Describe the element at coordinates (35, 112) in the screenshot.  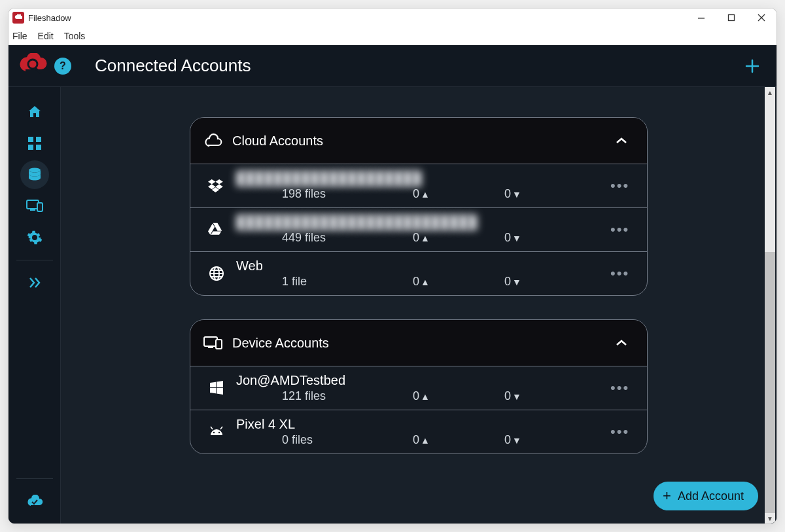
I see `home-icon` at that location.